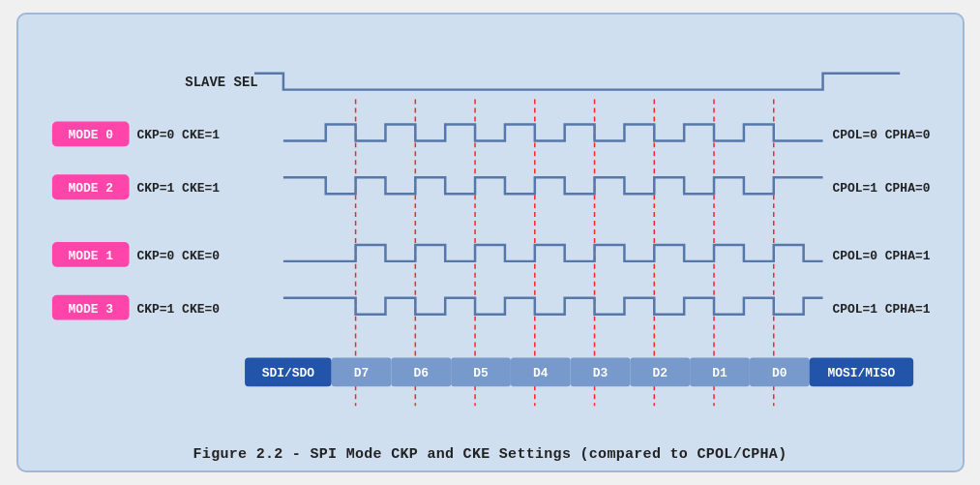  Describe the element at coordinates (178, 256) in the screenshot. I see `mode1-ckp-cke: CKP=0 CKE=0` at that location.